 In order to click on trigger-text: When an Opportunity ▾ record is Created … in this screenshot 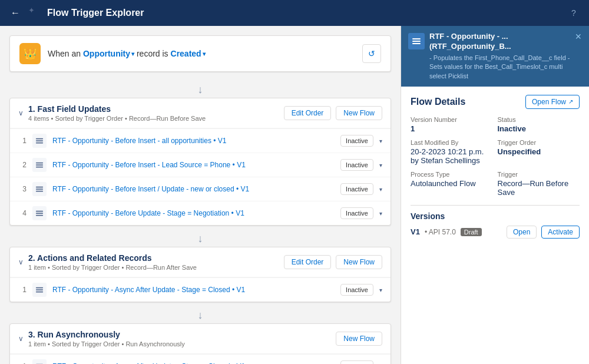, I will do `click(127, 54)`.